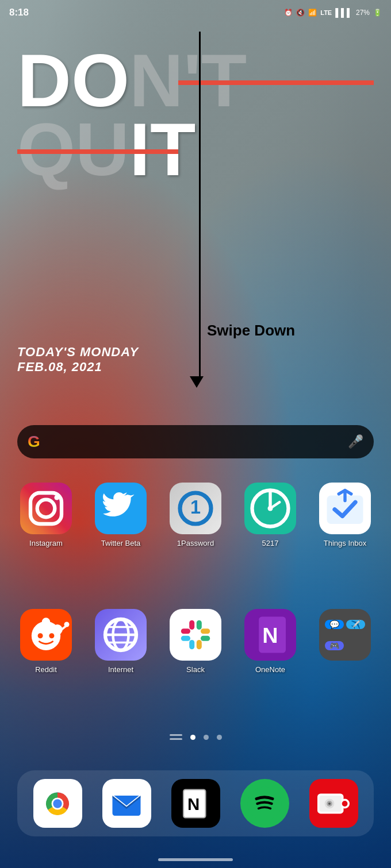 Image resolution: width=391 pixels, height=868 pixels. Describe the element at coordinates (46, 641) in the screenshot. I see `app-reddit: Reddit` at that location.